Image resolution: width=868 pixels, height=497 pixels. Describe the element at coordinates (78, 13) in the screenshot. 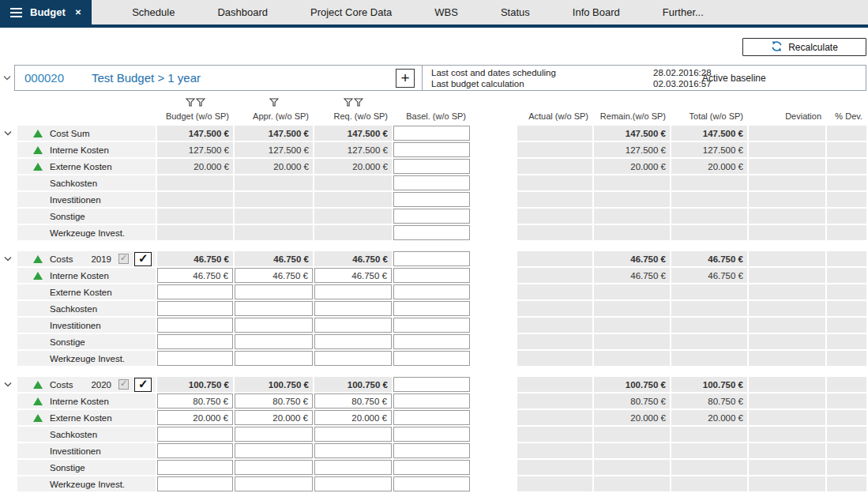

I see `close-icon: ✕` at that location.